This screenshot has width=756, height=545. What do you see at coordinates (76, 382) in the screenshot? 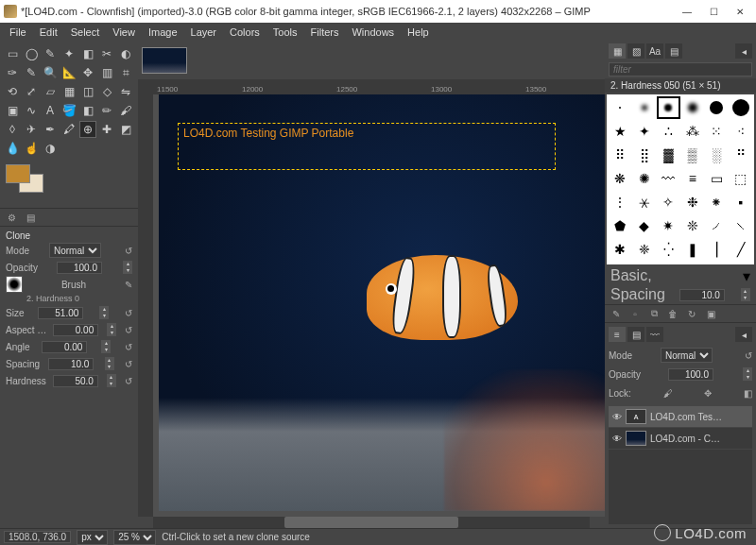
I see `hardness-value: 50.0` at bounding box center [76, 382].